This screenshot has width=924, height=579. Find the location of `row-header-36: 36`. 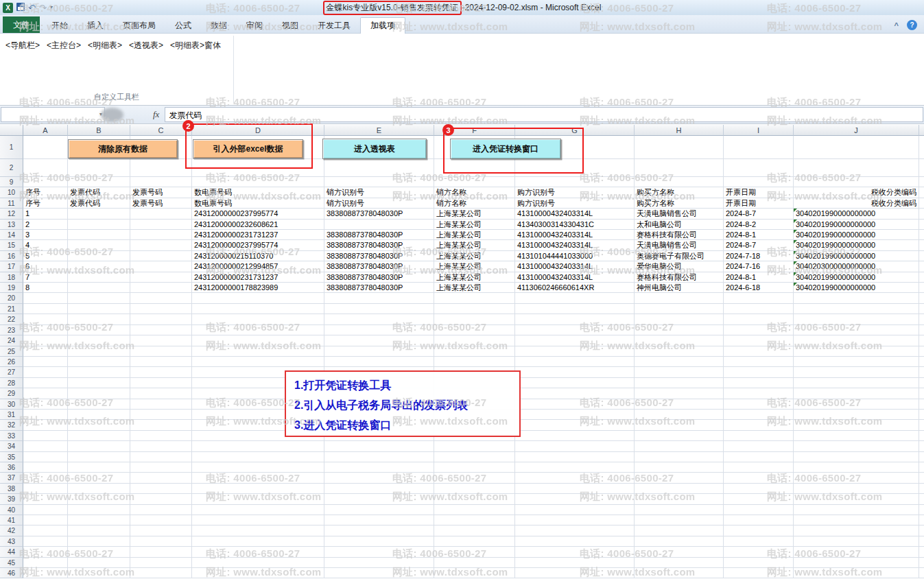

row-header-36: 36 is located at coordinates (12, 468).